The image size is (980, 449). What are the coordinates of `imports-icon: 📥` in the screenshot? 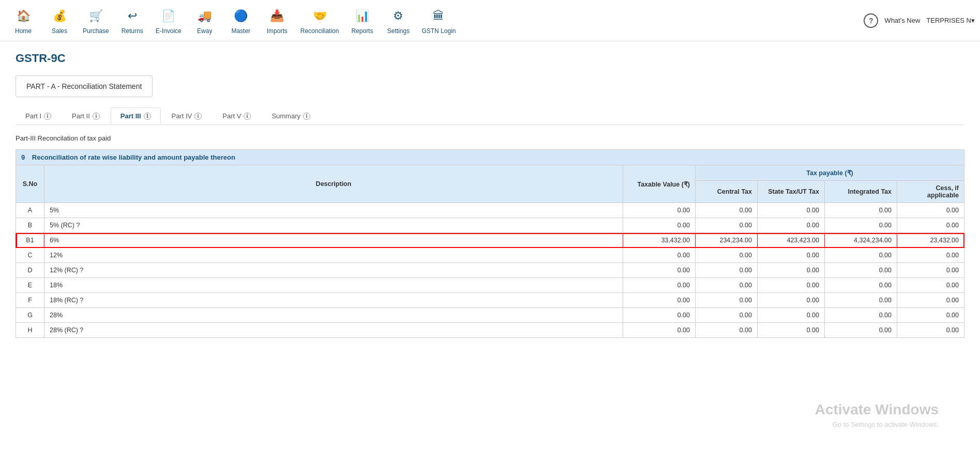 It's located at (277, 16).